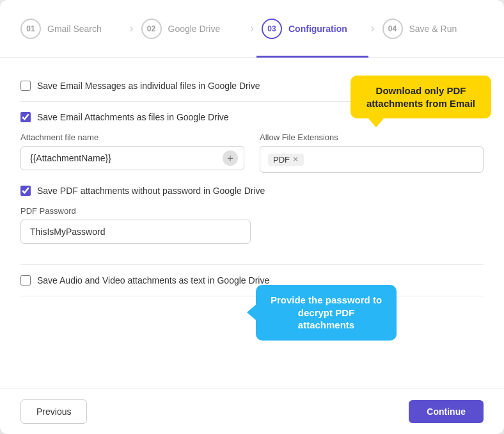 This screenshot has height=434, width=504. I want to click on attachment-add-button: ＋, so click(230, 158).